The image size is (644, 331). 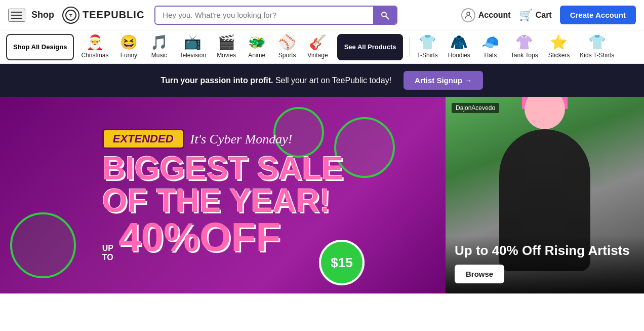 I want to click on cart-icon: 🛒, so click(x=526, y=15).